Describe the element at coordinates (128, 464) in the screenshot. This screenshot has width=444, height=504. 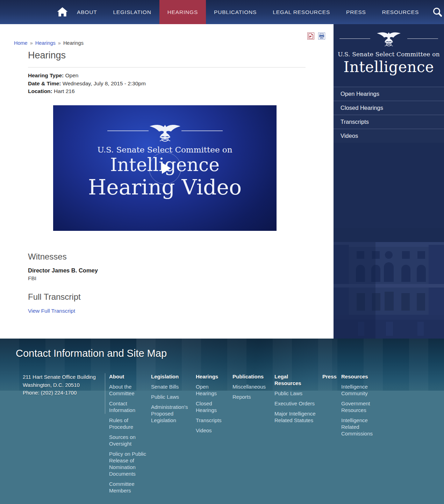
I see `footer-link-policy-nomination-documents: Policy on Public Release of Nomination D…` at that location.